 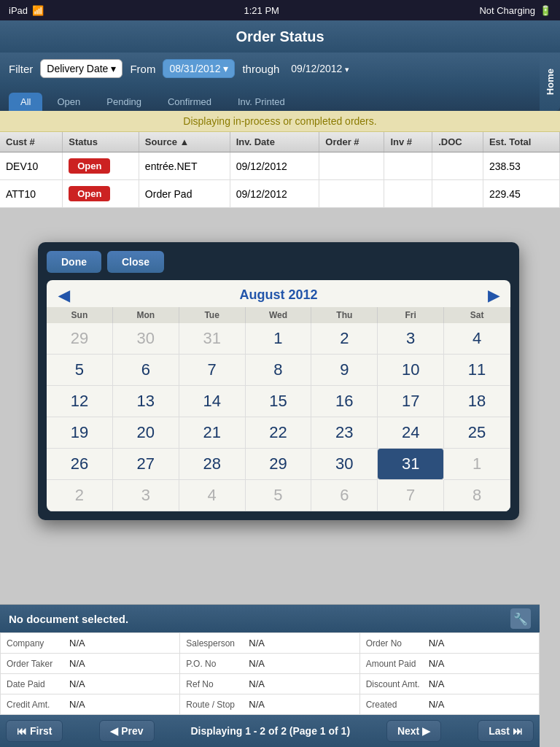 I want to click on tab-inv-printed: Inv. Printed, so click(x=261, y=102).